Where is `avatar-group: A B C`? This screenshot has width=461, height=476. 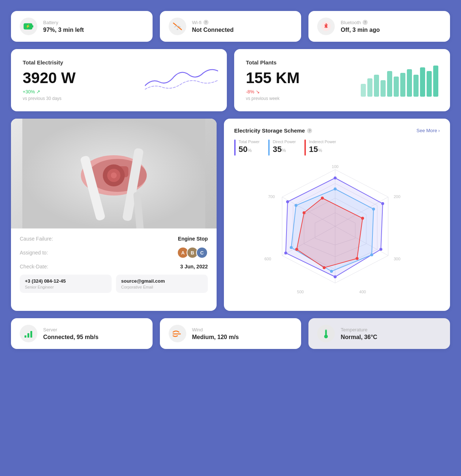 avatar-group: A B C is located at coordinates (192, 253).